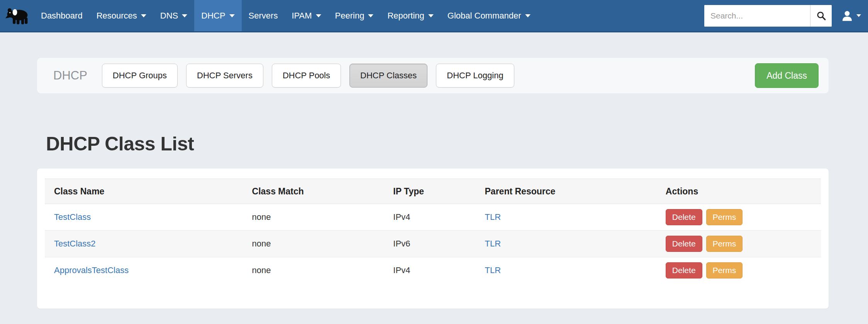 The image size is (868, 324). I want to click on nav-item-label: Resources, so click(117, 16).